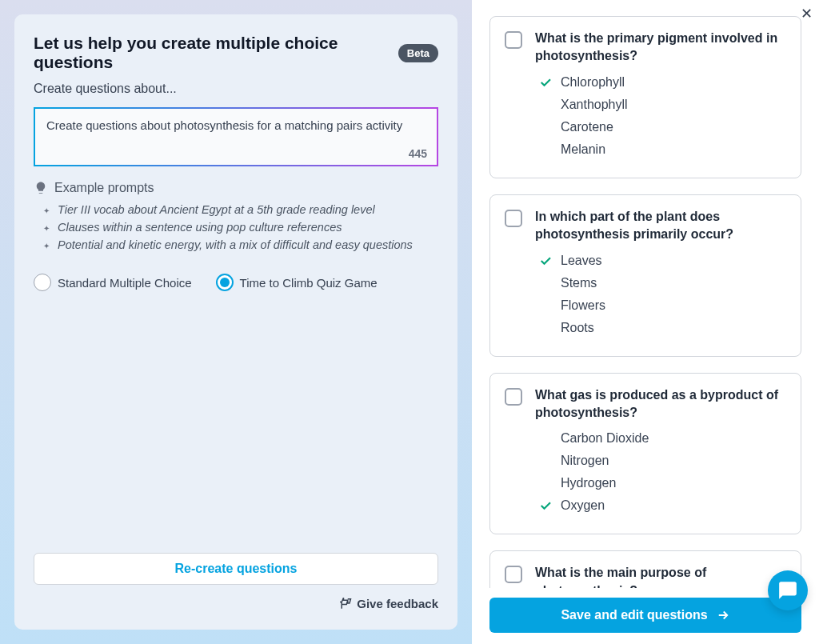 The width and height of the screenshot is (819, 644). I want to click on chat-fab, so click(788, 590).